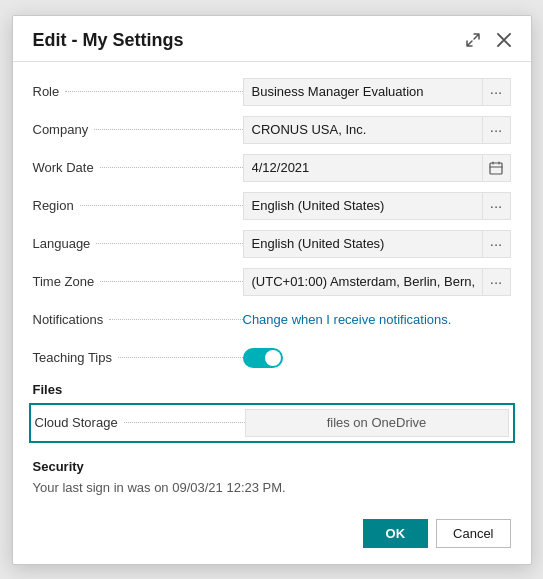 This screenshot has width=543, height=579. What do you see at coordinates (138, 244) in the screenshot?
I see `language-label-wrap: Language` at bounding box center [138, 244].